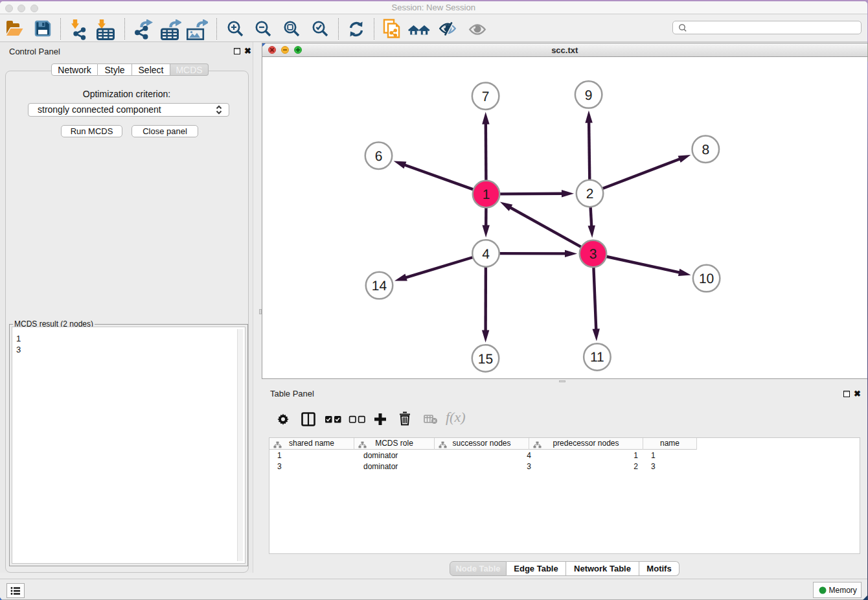 The width and height of the screenshot is (868, 600). I want to click on svg-text: 10, so click(706, 279).